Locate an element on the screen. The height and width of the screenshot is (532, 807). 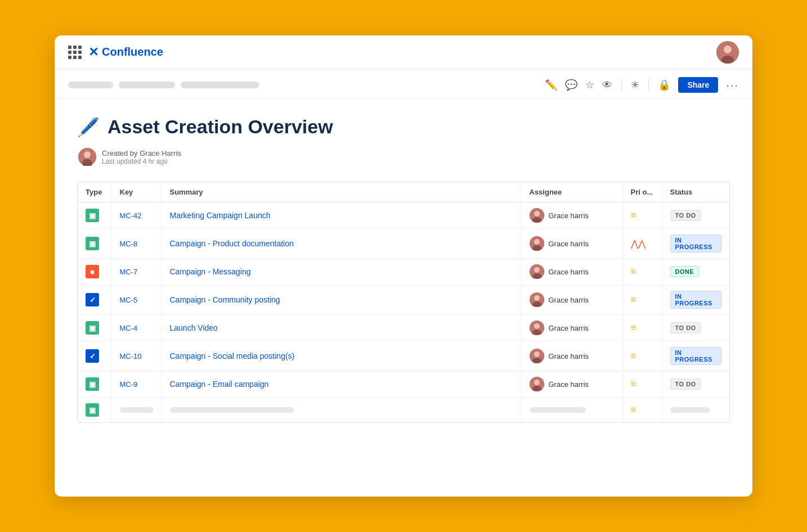
page-emoji: 🖊️ is located at coordinates (88, 127).